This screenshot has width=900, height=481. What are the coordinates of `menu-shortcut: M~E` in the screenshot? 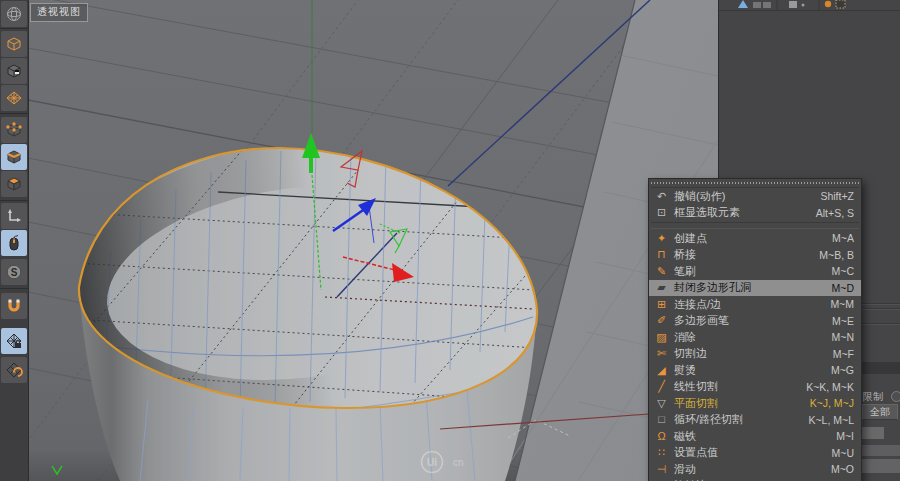 It's located at (843, 321).